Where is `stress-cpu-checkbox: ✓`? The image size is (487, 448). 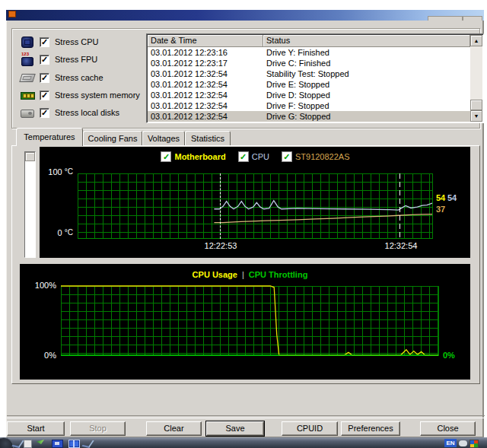 stress-cpu-checkbox: ✓ is located at coordinates (44, 43).